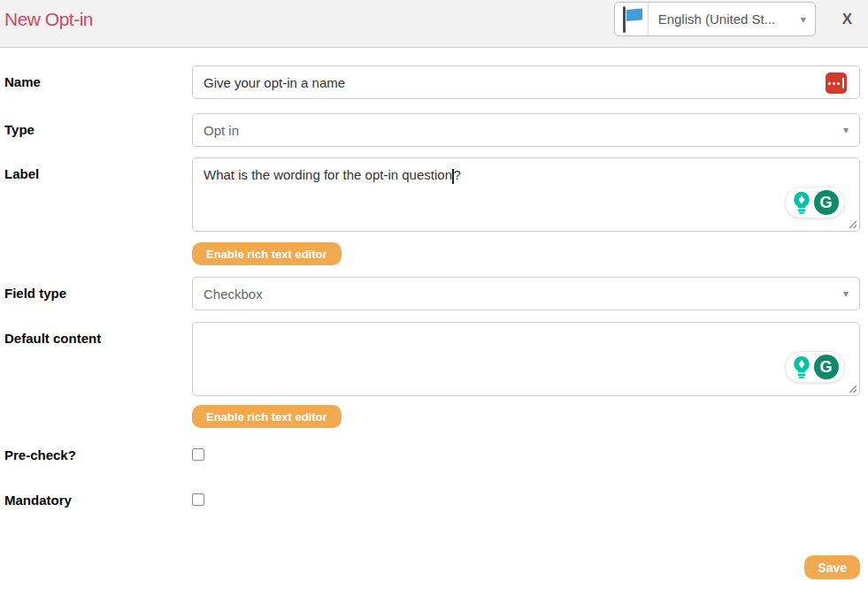 The image size is (868, 596). Describe the element at coordinates (221, 131) in the screenshot. I see `type-select-value: Opt in` at that location.